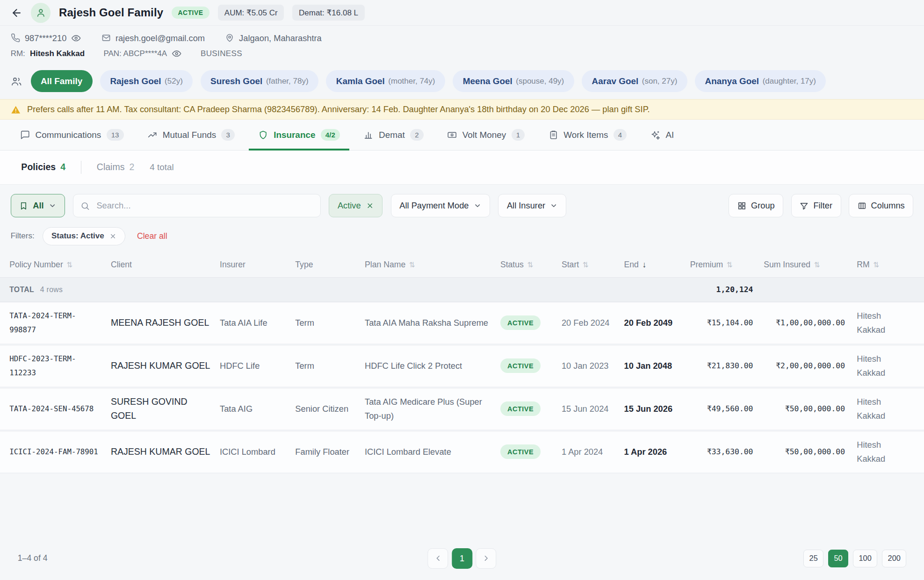 The height and width of the screenshot is (580, 924). Describe the element at coordinates (385, 81) in the screenshot. I see `family-member-chip: Kamla Goel (mother, 74y)` at that location.